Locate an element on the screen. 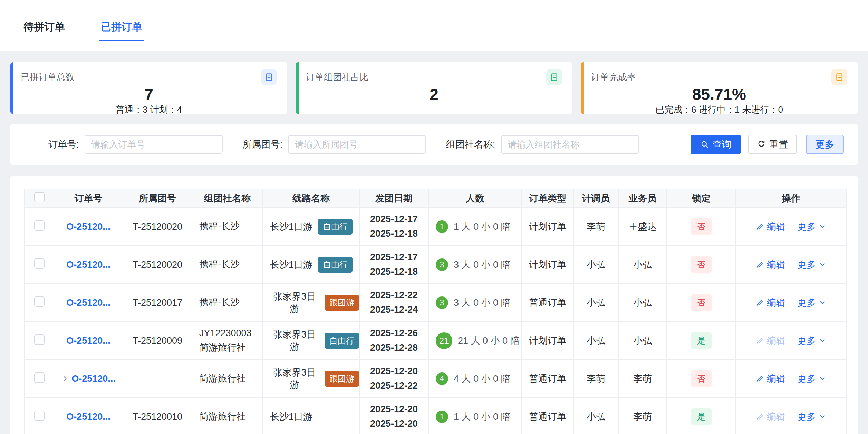 The width and height of the screenshot is (868, 434). table-header-row: 订单号 所属团号 组团社名称 线路名称 发团日期 人数 订单类型 计调员 业务员… is located at coordinates (435, 198).